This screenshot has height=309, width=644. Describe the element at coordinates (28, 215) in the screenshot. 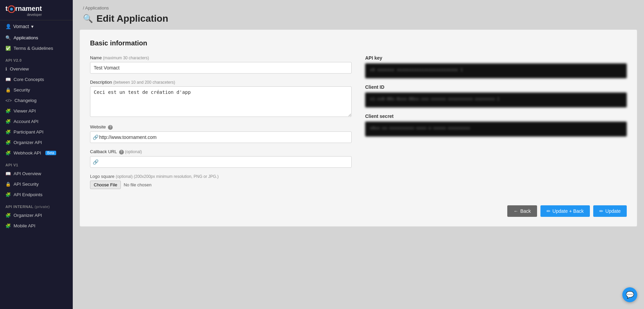

I see `sidebar-item-label: Organizer API` at that location.